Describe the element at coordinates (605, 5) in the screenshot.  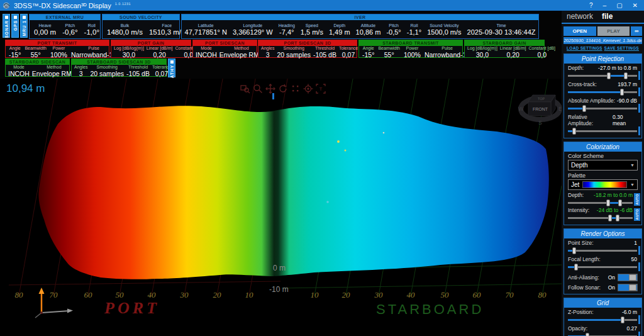
I see `minimize-button: –` at that location.